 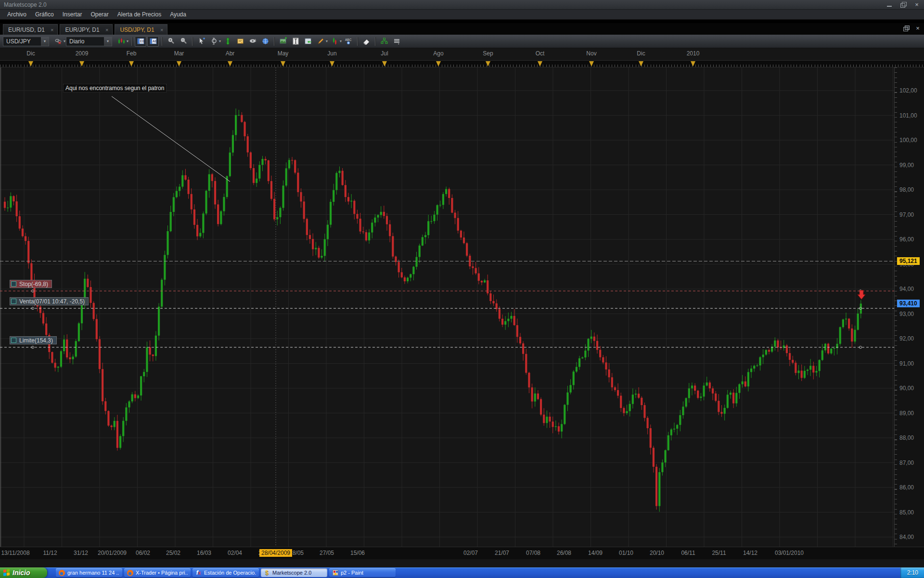 What do you see at coordinates (44, 14) in the screenshot?
I see `menu-item-gráfico: Gráfico` at bounding box center [44, 14].